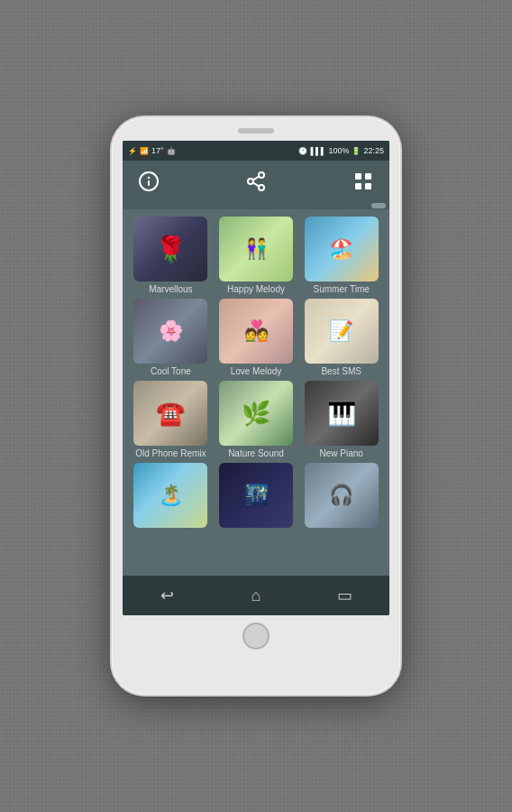 The image size is (512, 812). Describe the element at coordinates (342, 249) in the screenshot. I see `thumb-summer-time` at that location.